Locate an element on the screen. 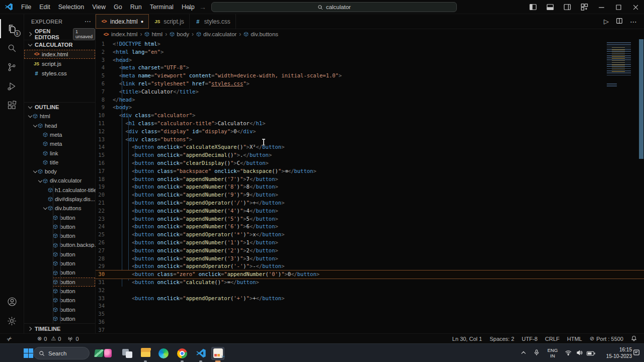 The width and height of the screenshot is (644, 362). code-line-11: 11 <h1 class="calculator-title">Calculat… is located at coordinates (370, 124).